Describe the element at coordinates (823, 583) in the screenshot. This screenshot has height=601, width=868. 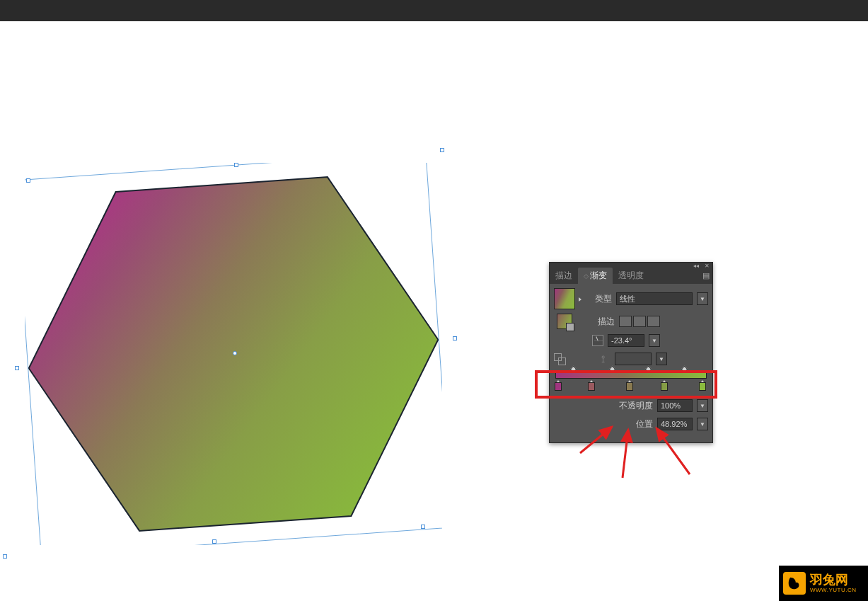
I see `watermark: 羽兔网 WWW.YUTU.CN` at that location.